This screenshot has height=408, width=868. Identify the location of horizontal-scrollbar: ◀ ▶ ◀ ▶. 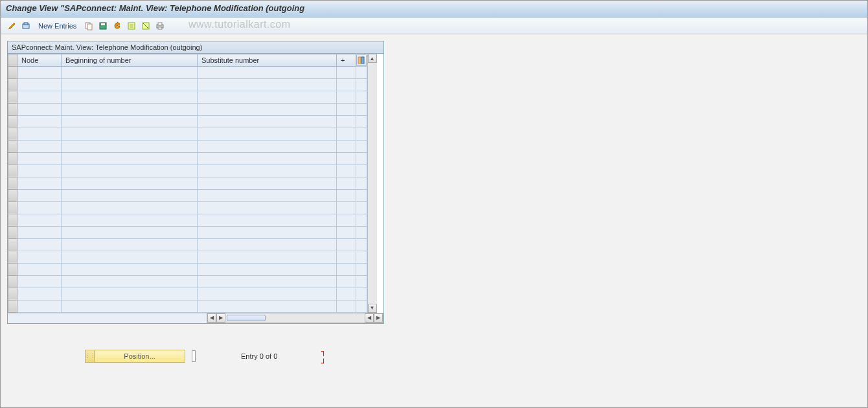
(295, 318).